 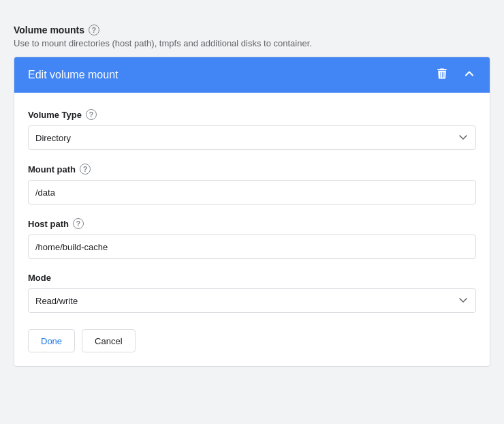 What do you see at coordinates (252, 184) in the screenshot?
I see `mount-path-group: Mount path ?` at bounding box center [252, 184].